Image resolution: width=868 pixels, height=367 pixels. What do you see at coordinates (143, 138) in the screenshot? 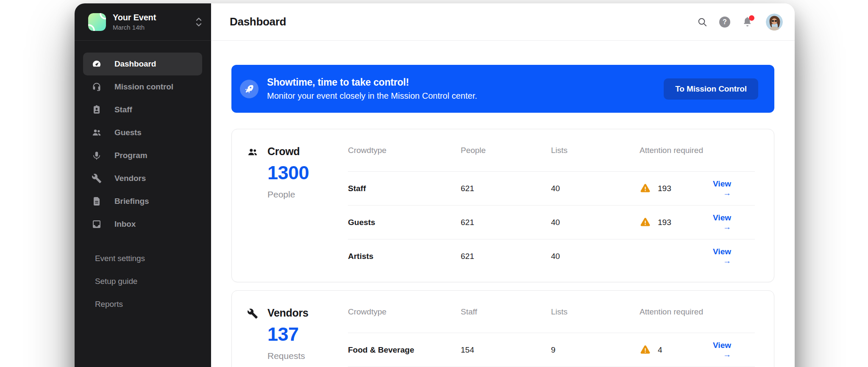
I see `sidebar-nav: Dashboard Mission control Staff` at bounding box center [143, 138].